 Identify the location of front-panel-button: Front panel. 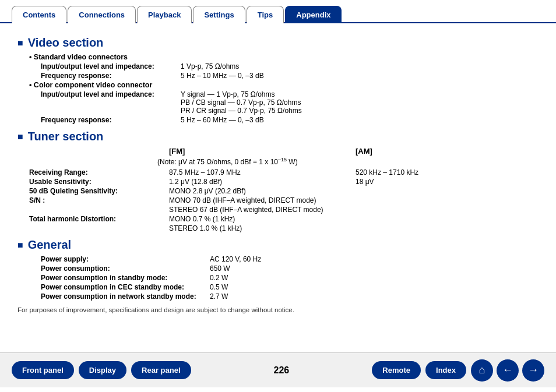
(43, 370).